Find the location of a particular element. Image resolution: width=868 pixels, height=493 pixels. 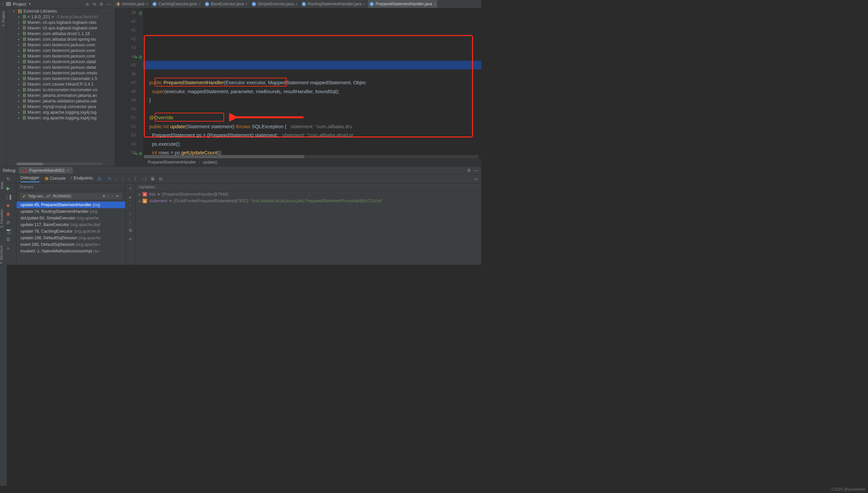

stack-frame: update:117, BaseExecutor (org.apache.iba… is located at coordinates (71, 225).